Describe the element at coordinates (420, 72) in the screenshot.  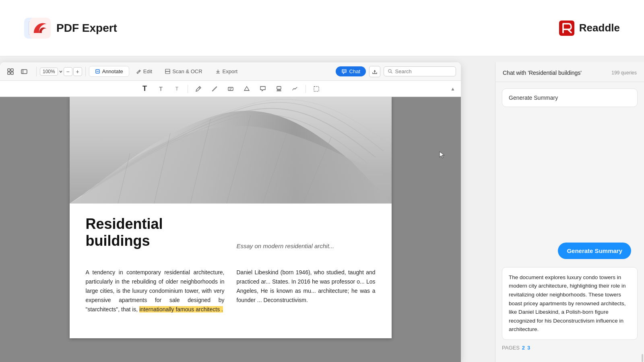
I see `search-box` at that location.